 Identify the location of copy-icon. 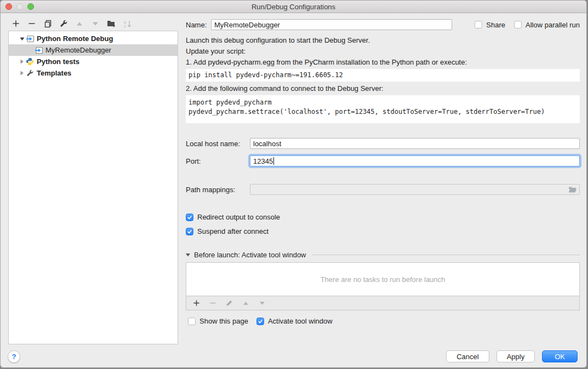
(48, 24).